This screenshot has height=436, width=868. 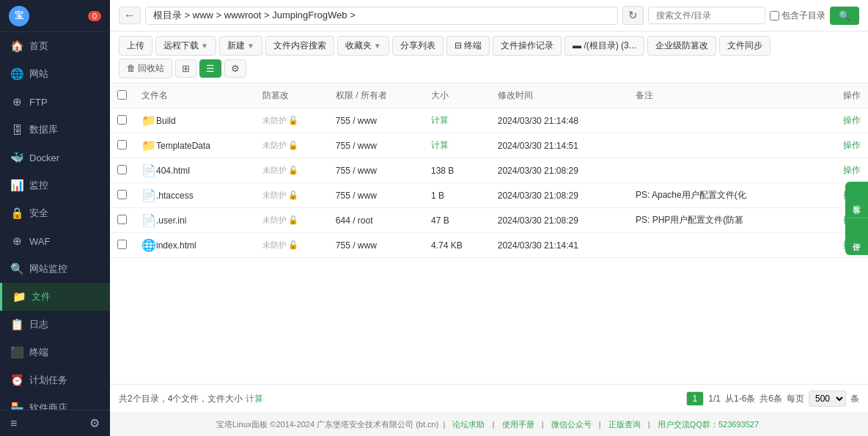 I want to click on website-icon: 🌐, so click(x=17, y=74).